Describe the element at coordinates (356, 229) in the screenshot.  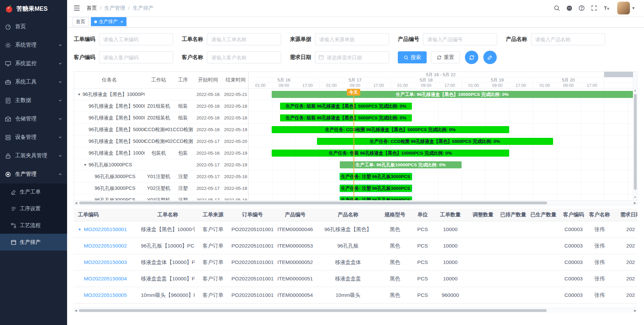
I see `order-row: ▼ MO202205150001 移液盒【黑色】10000个 客户订单 PO20…` at that location.